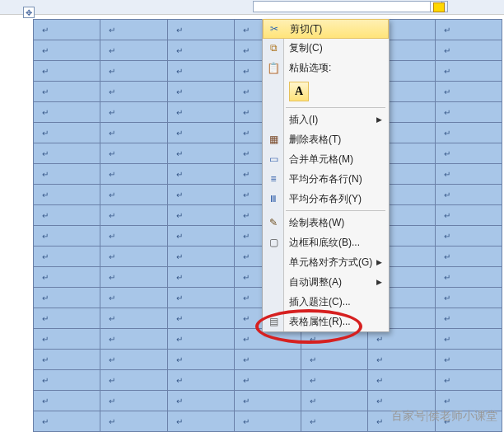 This screenshot has width=504, height=432. Describe the element at coordinates (326, 48) in the screenshot. I see `menu-item: 复制(C)` at that location.